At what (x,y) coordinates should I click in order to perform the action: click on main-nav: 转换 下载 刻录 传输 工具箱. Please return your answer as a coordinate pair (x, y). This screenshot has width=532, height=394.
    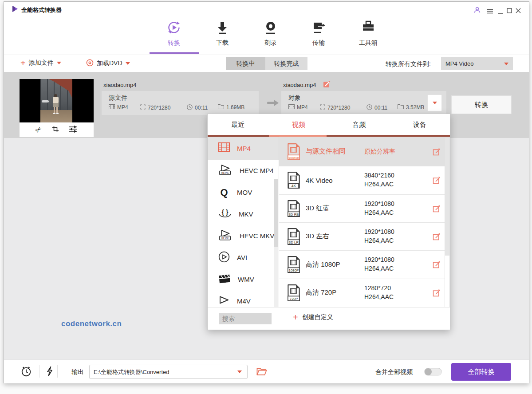
    Looking at the image, I should click on (266, 35).